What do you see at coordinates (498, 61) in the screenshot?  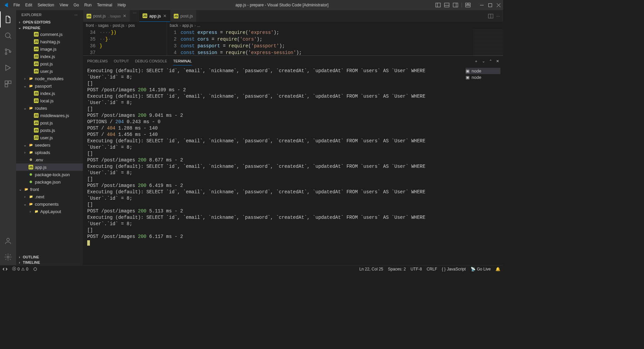 I see `close-panel-icon: ✕` at bounding box center [498, 61].